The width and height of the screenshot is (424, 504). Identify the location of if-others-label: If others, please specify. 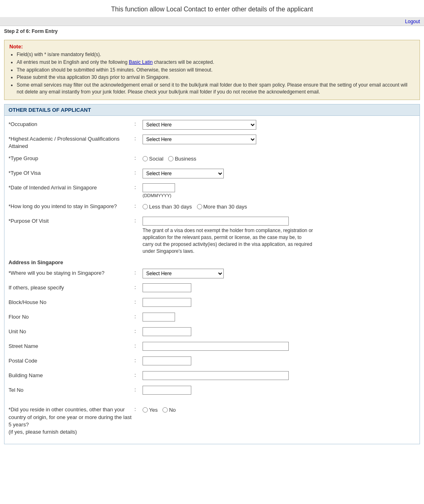
(71, 287).